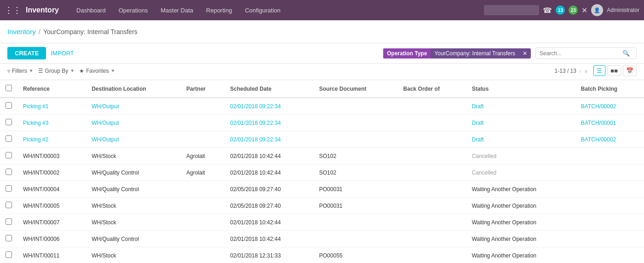 The image size is (644, 263). Describe the element at coordinates (586, 71) in the screenshot. I see `pager-next: ›` at that location.